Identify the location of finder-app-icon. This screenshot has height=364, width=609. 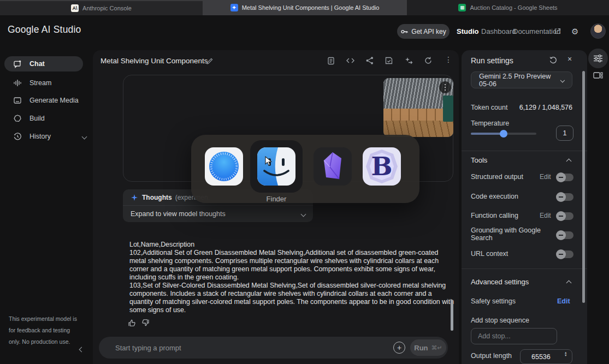
(276, 166).